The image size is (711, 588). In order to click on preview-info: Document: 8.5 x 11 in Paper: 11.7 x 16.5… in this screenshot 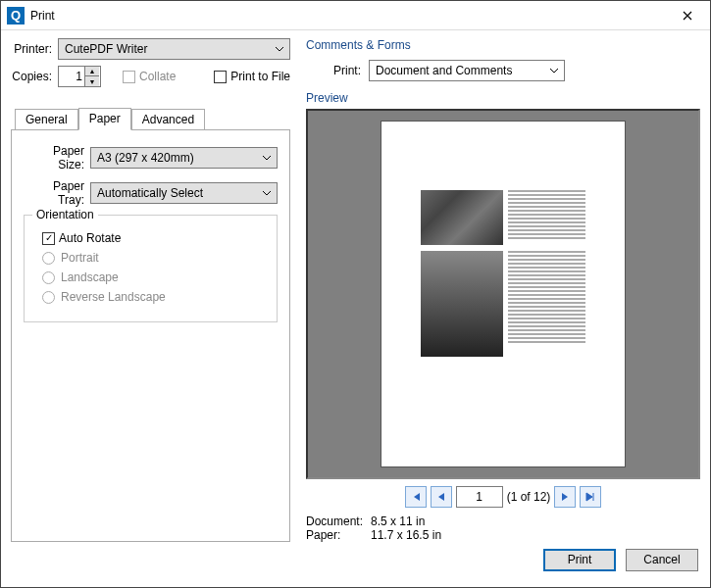, I will do `click(503, 528)`.